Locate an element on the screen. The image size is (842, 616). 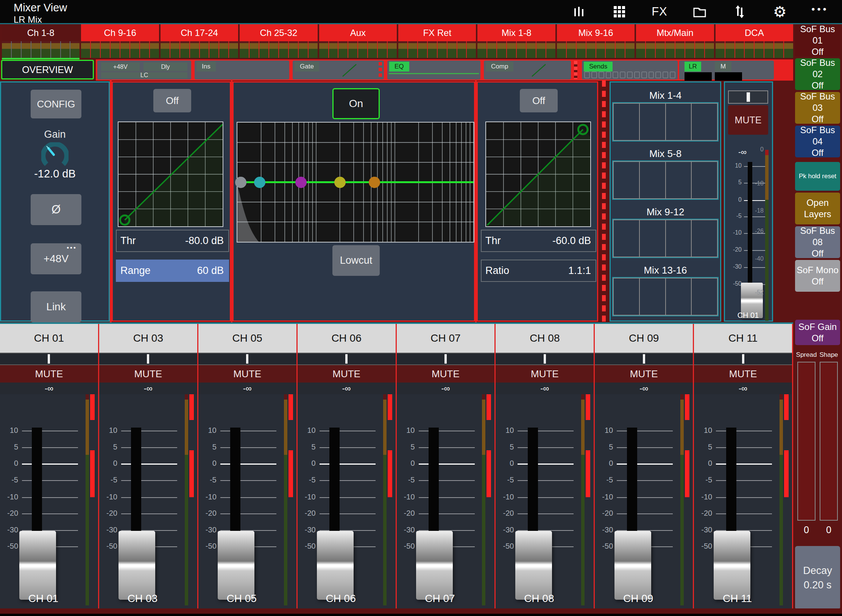
config-button: CONFIG is located at coordinates (56, 104).